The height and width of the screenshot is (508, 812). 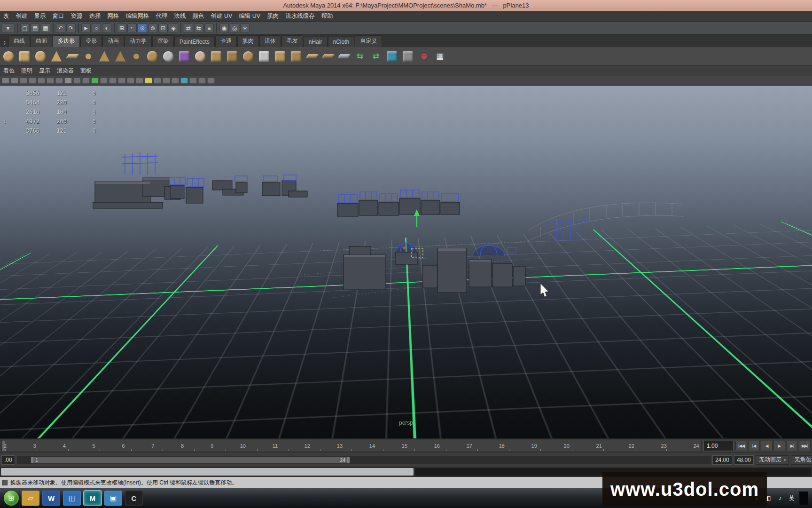 I want to click on smooth-icon, so click(x=264, y=56).